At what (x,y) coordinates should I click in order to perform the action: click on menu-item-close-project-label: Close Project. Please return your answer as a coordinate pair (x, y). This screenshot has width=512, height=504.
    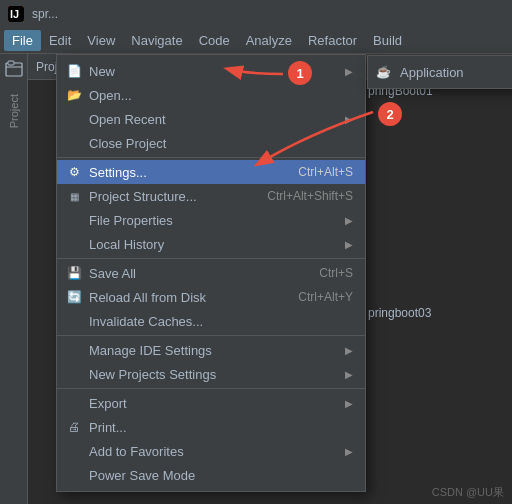
    Looking at the image, I should click on (221, 144).